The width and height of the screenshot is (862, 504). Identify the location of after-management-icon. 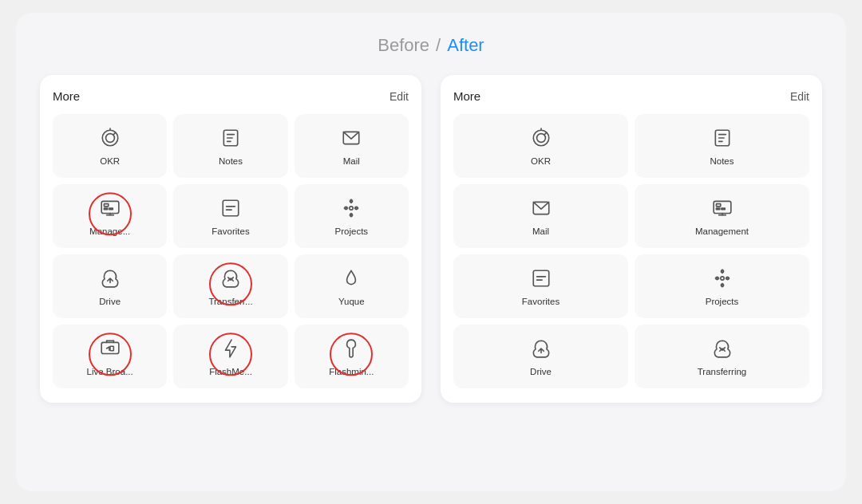
(722, 210).